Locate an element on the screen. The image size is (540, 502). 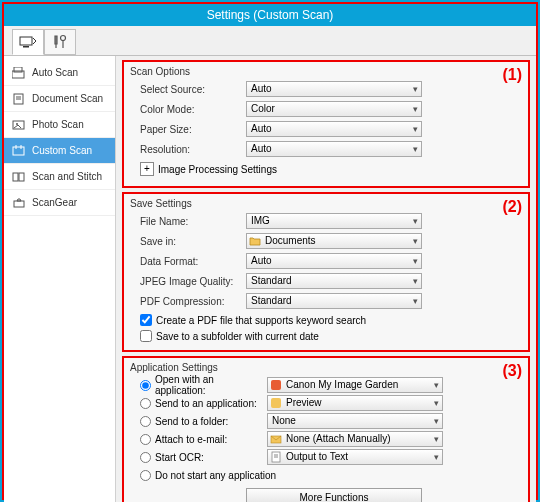
start-ocr-radio is located at coordinates (146, 458).